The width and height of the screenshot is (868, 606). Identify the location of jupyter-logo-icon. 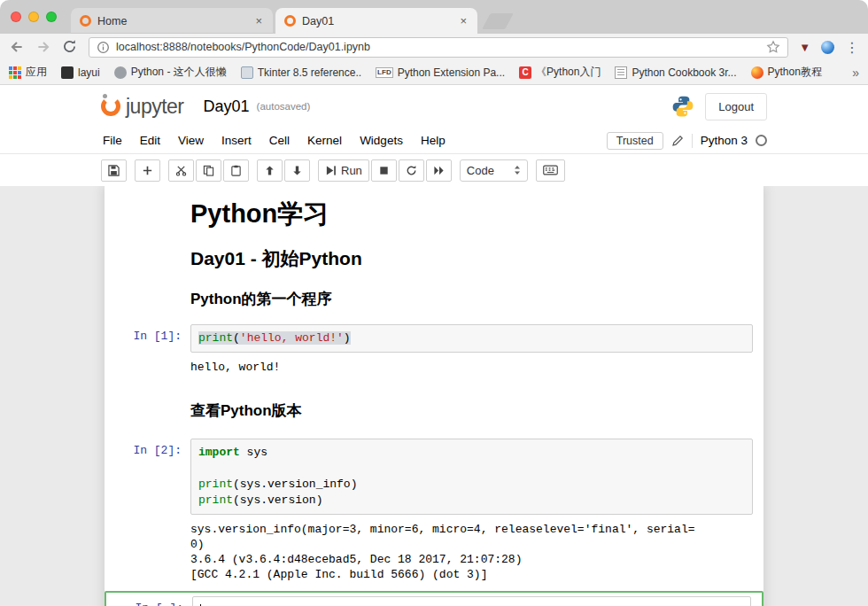
(111, 106).